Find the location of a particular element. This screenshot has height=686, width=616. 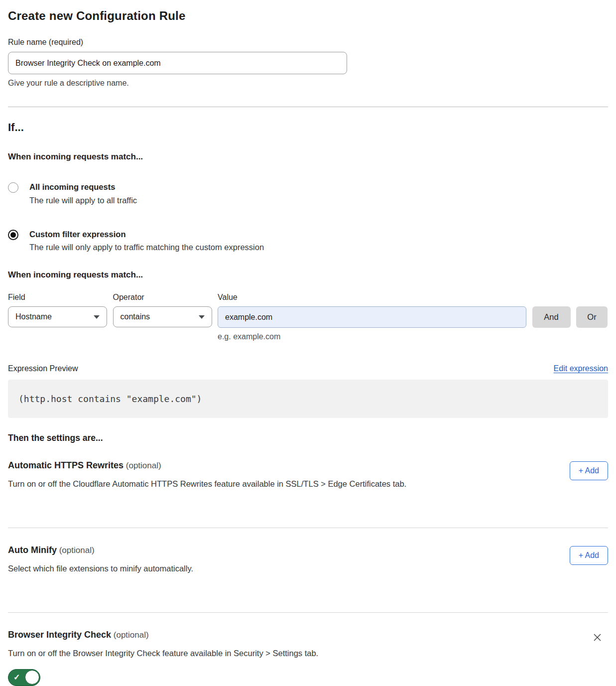

setting-automatic-https-rewrites: Automatic HTTPS Rewrites (optional) Turn… is located at coordinates (308, 484).